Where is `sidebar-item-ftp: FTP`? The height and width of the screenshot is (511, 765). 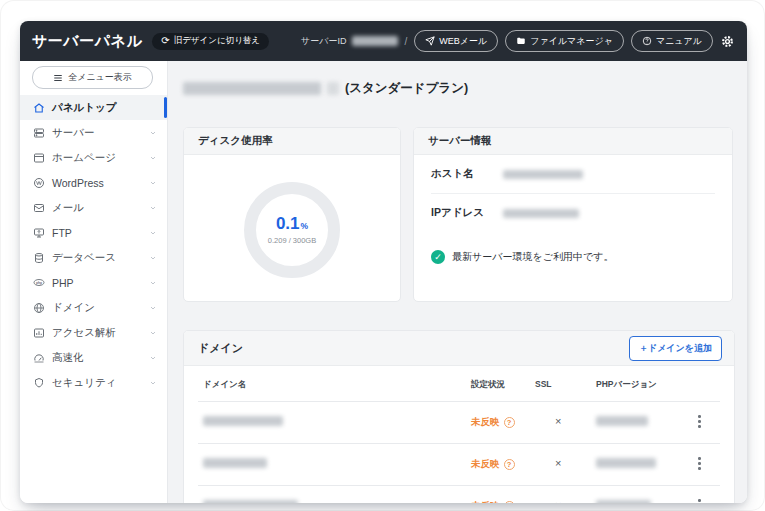 sidebar-item-ftp: FTP is located at coordinates (94, 232).